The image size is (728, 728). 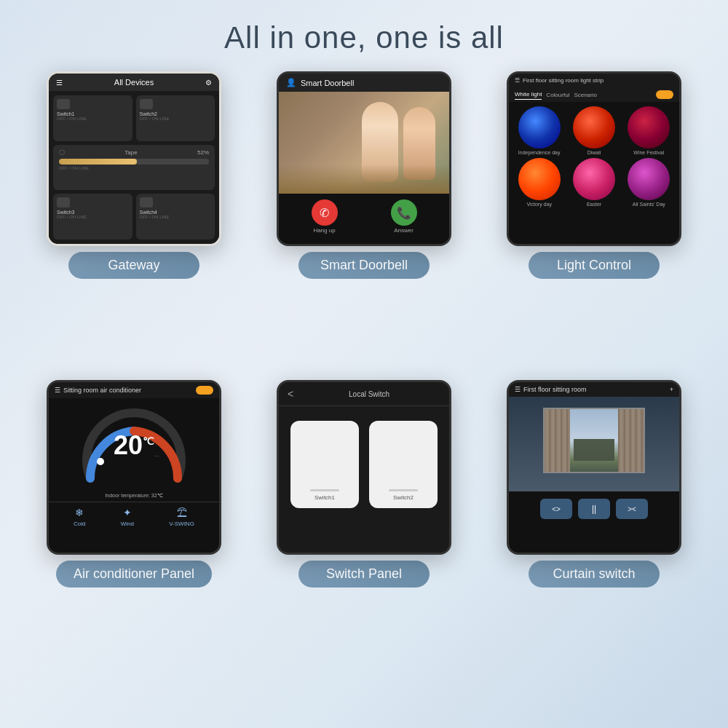 I want to click on gateway-title: All Devices, so click(x=134, y=82).